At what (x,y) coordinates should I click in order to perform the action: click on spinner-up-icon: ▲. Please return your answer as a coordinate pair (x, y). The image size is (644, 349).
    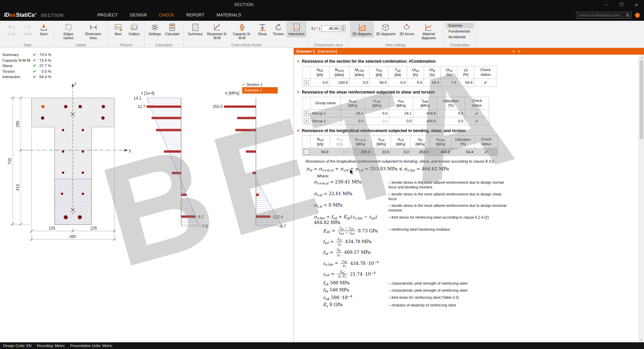
    Looking at the image, I should click on (343, 27).